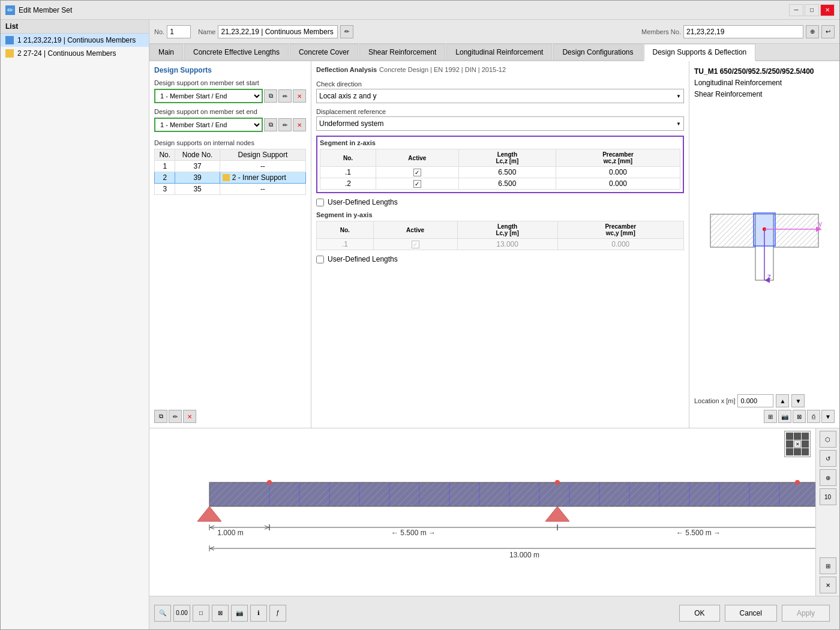 The image size is (840, 630). What do you see at coordinates (828, 439) in the screenshot?
I see `3d-view-btn: ⬡` at bounding box center [828, 439].